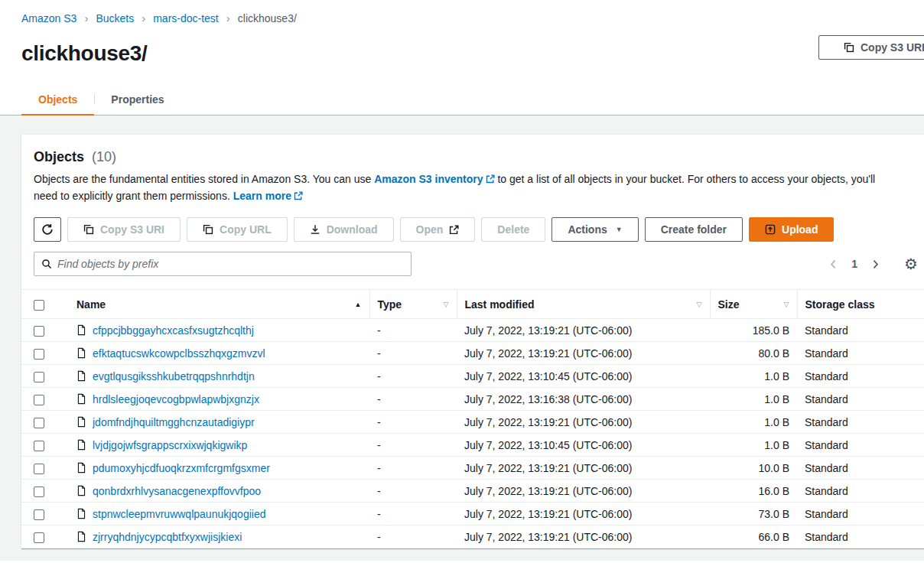  What do you see at coordinates (58, 101) in the screenshot?
I see `tab-objects: Objects` at bounding box center [58, 101].